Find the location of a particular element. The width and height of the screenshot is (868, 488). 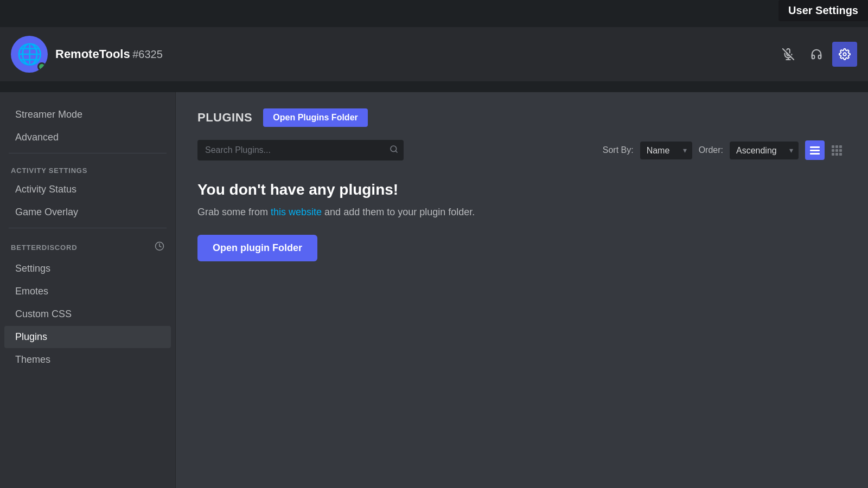

list-view-button is located at coordinates (815, 150).